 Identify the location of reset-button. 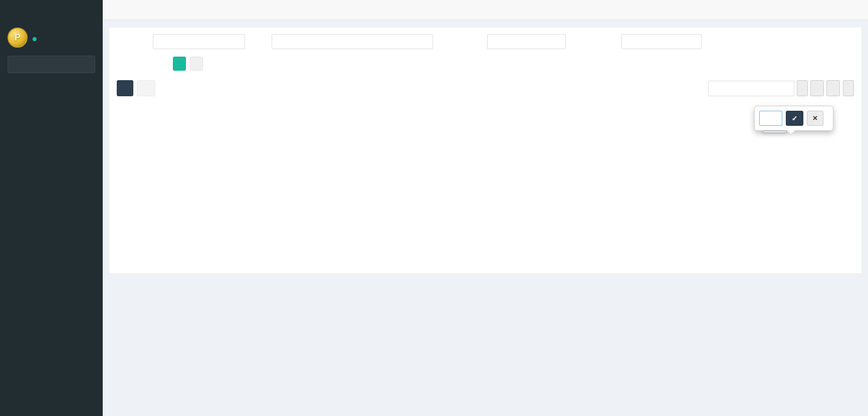
(196, 64).